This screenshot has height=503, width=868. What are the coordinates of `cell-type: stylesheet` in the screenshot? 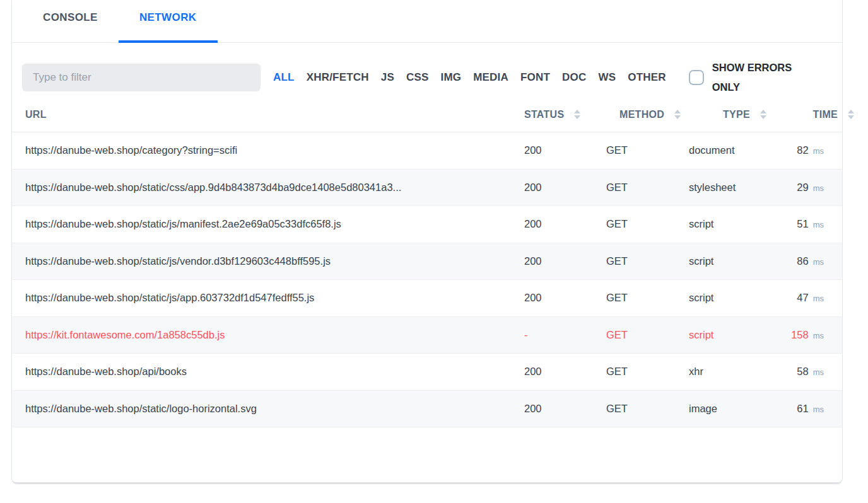 It's located at (728, 188).